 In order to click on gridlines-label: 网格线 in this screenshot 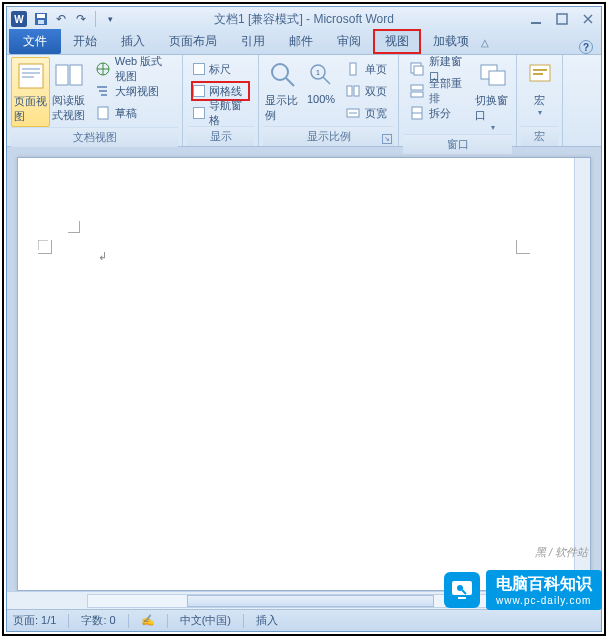, I will do `click(226, 92)`.